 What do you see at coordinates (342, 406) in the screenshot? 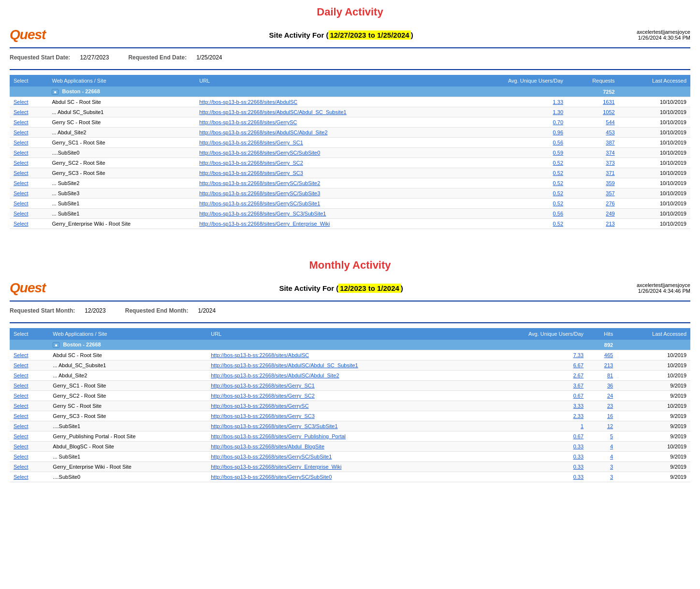
I see `monthly-url-cell: http://bos-sp13-b-ss:22668/sites/GerrySC` at bounding box center [342, 406].